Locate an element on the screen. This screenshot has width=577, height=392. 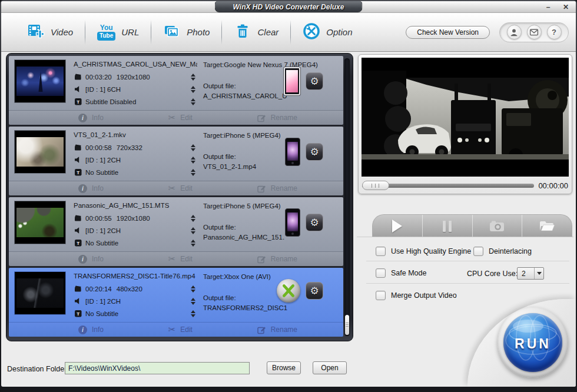
play-button is located at coordinates (398, 226).